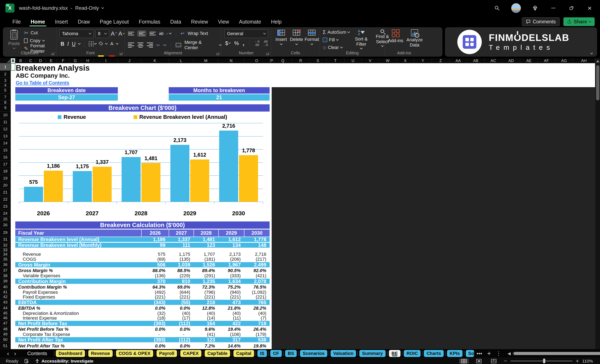 The width and height of the screenshot is (600, 364). I want to click on table-row-revenue-breakeven-level-annual: Revenue Breakeven level (Annual)1,1861,3…, so click(142, 239).